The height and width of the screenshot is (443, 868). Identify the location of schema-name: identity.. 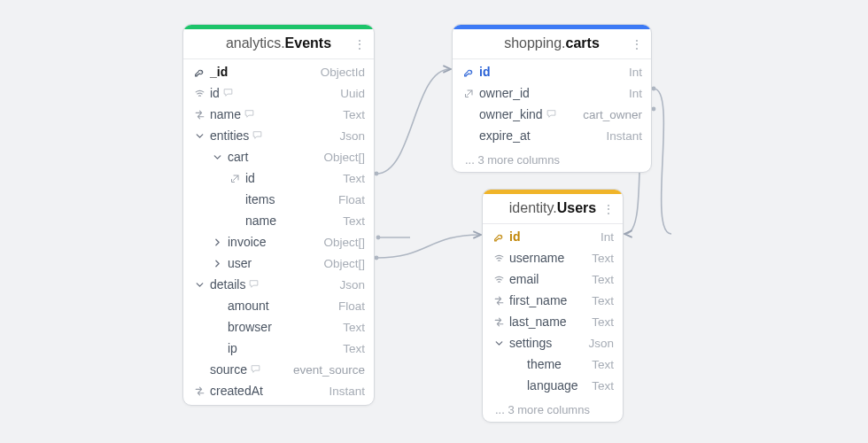
(533, 208).